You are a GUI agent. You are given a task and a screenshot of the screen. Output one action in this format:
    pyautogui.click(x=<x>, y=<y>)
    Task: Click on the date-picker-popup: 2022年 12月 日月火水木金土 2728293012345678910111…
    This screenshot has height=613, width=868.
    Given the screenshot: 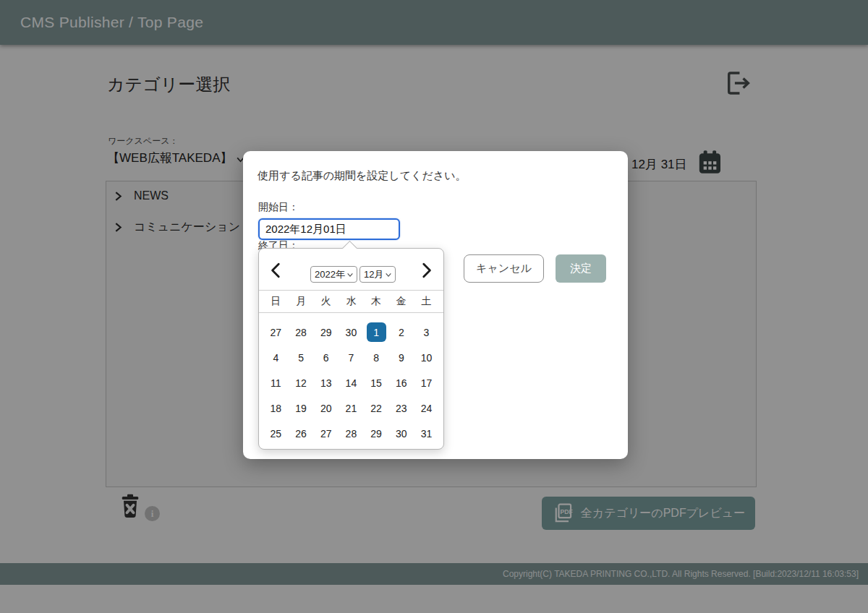 What is the action you would take?
    pyautogui.click(x=352, y=348)
    